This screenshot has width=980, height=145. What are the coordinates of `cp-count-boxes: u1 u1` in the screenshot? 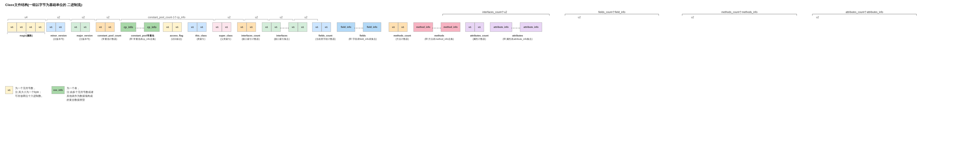 It's located at (105, 27).